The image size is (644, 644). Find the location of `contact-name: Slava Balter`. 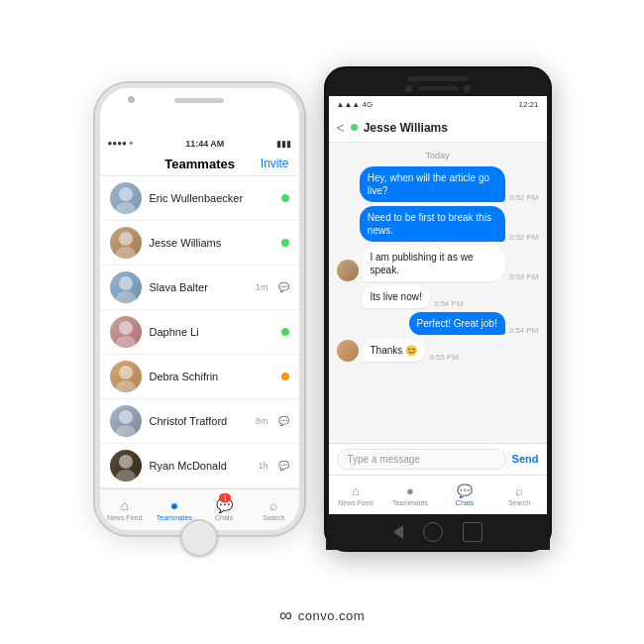

contact-name: Slava Balter is located at coordinates (198, 287).